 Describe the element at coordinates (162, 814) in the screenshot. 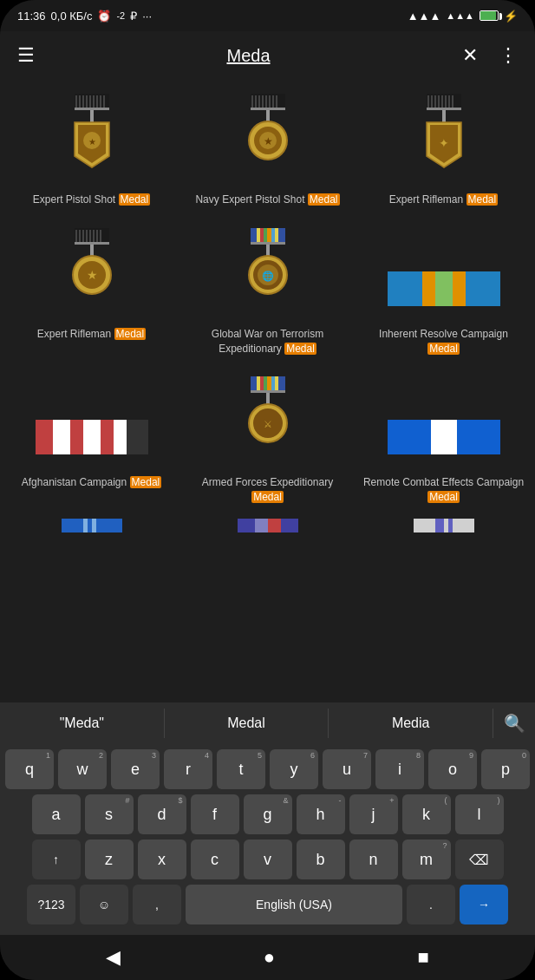

I see `key-d: $d` at that location.